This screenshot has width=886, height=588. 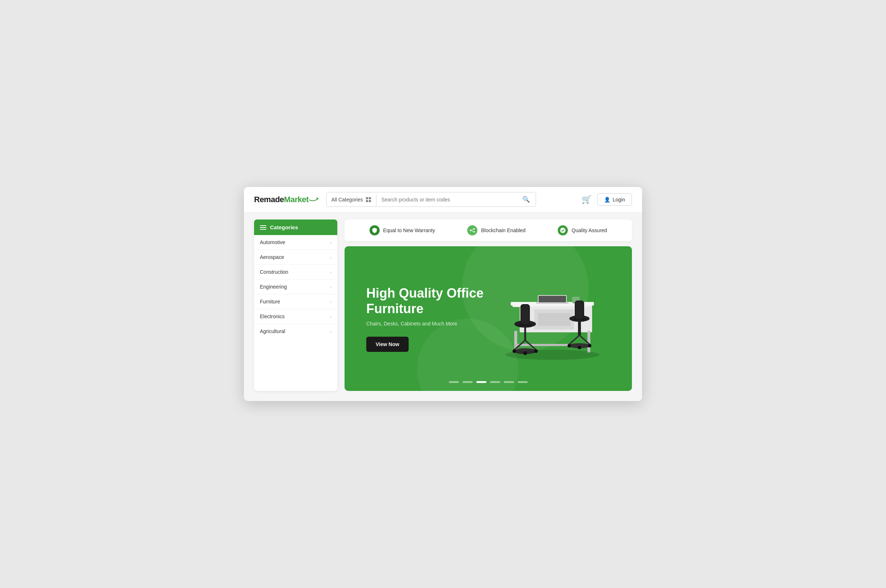 What do you see at coordinates (589, 230) in the screenshot?
I see `quality-label: Quality Assured` at bounding box center [589, 230].